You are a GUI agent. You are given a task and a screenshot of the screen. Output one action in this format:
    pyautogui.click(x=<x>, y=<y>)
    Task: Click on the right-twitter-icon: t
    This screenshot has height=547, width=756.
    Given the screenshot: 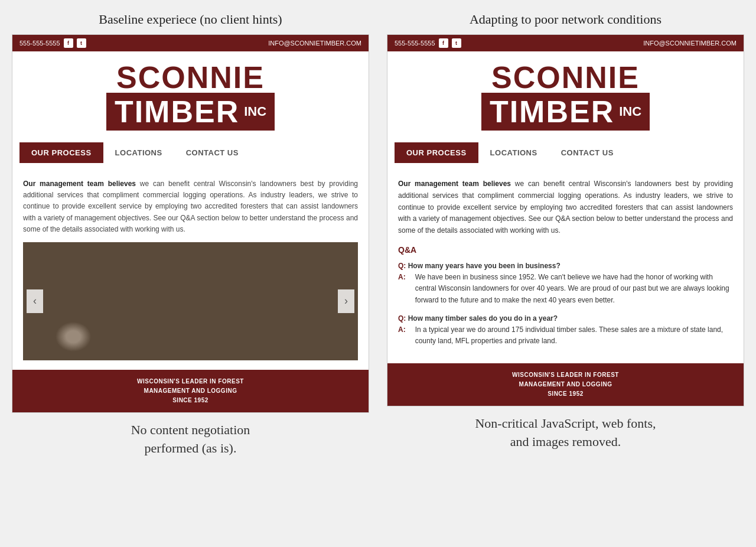 What is the action you would take?
    pyautogui.click(x=457, y=43)
    